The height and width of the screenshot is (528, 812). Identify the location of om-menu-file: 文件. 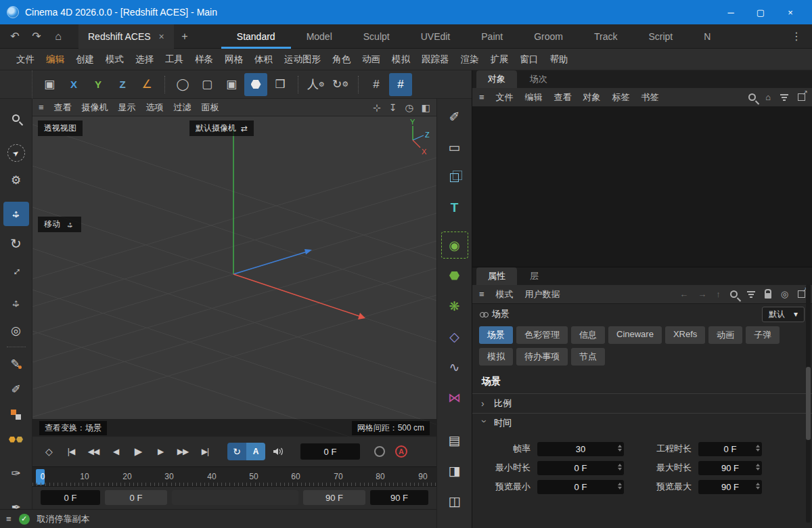
(505, 97).